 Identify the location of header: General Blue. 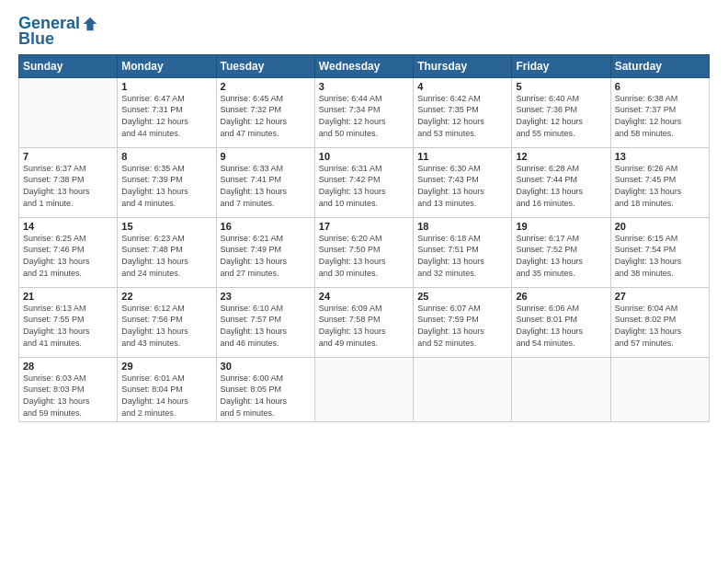
(364, 31).